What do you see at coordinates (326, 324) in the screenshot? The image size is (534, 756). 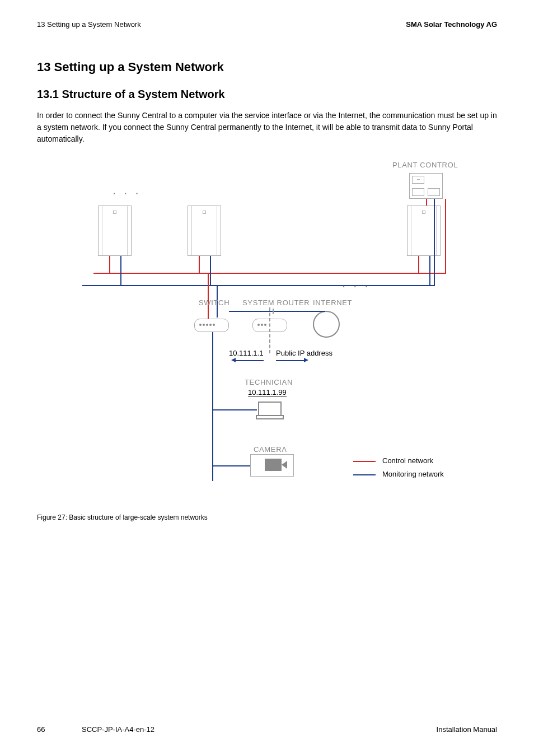 I see `globe-icon` at bounding box center [326, 324].